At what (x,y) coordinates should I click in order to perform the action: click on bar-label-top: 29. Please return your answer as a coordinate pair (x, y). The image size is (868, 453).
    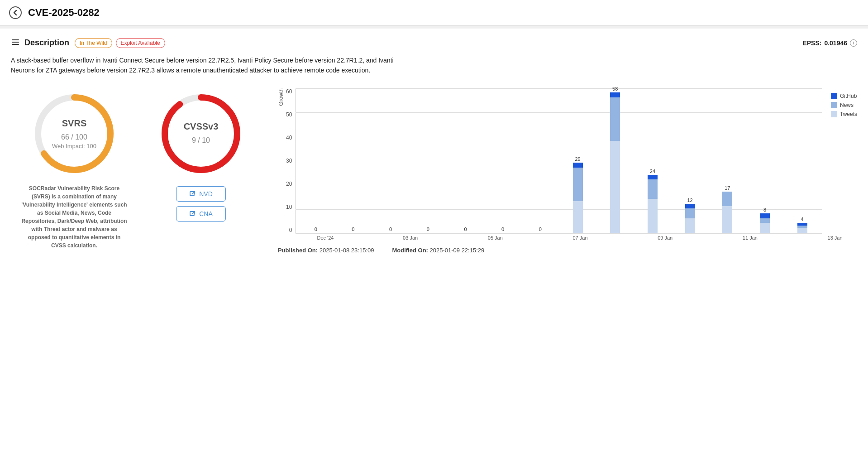
    Looking at the image, I should click on (577, 159).